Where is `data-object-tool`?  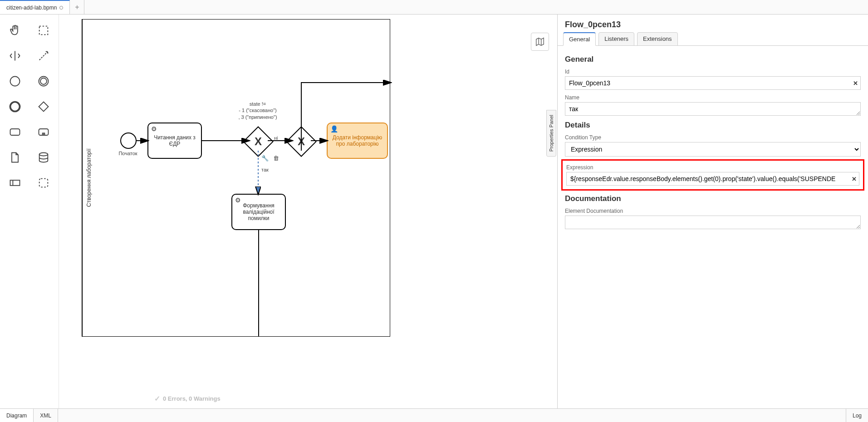
data-object-tool is located at coordinates (15, 157).